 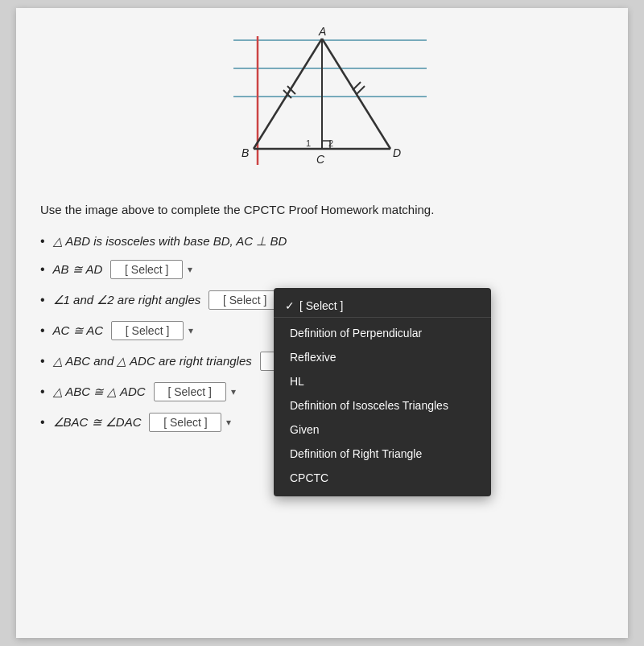 What do you see at coordinates (322, 209) in the screenshot?
I see `instruction-text: Use the image above to complete the CPCT…` at bounding box center [322, 209].